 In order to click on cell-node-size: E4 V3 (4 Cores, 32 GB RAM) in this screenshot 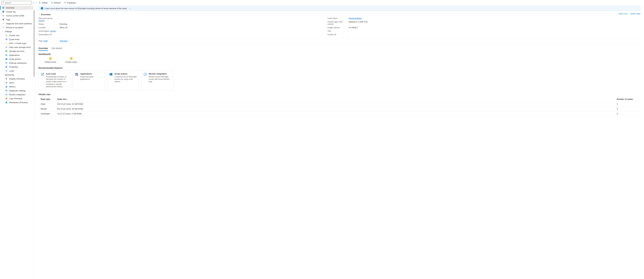, I will do `click(335, 104)`.